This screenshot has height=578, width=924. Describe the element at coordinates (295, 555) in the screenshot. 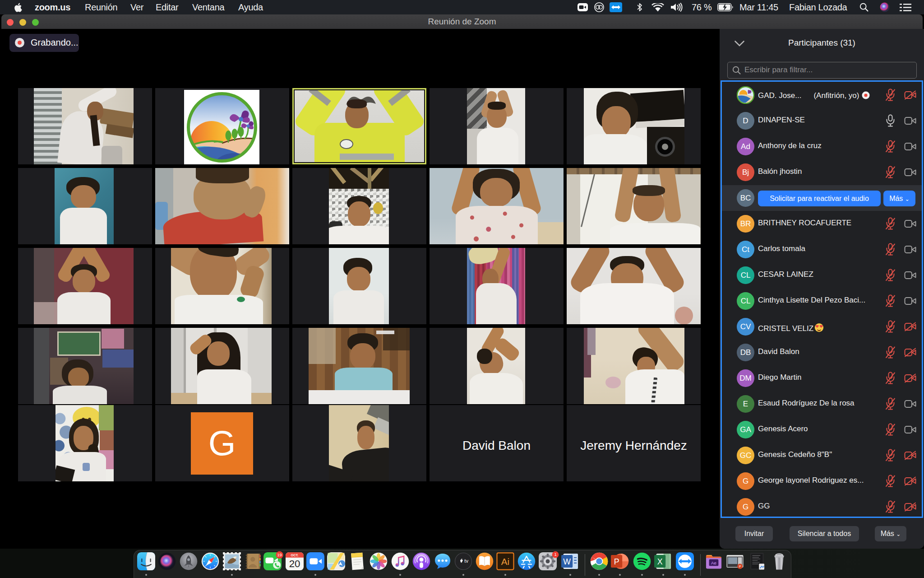

I see `svg-text: OCT.` at that location.